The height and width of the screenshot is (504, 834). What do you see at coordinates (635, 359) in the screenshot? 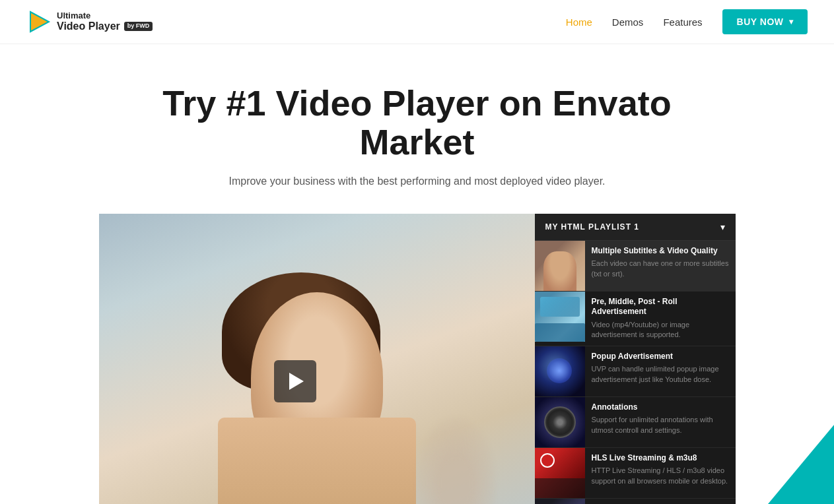
I see `playlist-panel: MY HTML PLAYLIST 1 ▾ Multiple Subtitles …` at bounding box center [635, 359].